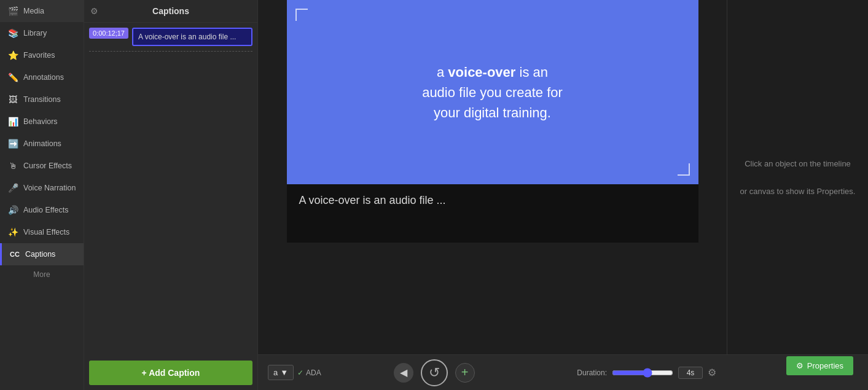 Image resolution: width=868 pixels, height=390 pixels. What do you see at coordinates (302, 15) in the screenshot?
I see `corner-bracket-tl` at bounding box center [302, 15].